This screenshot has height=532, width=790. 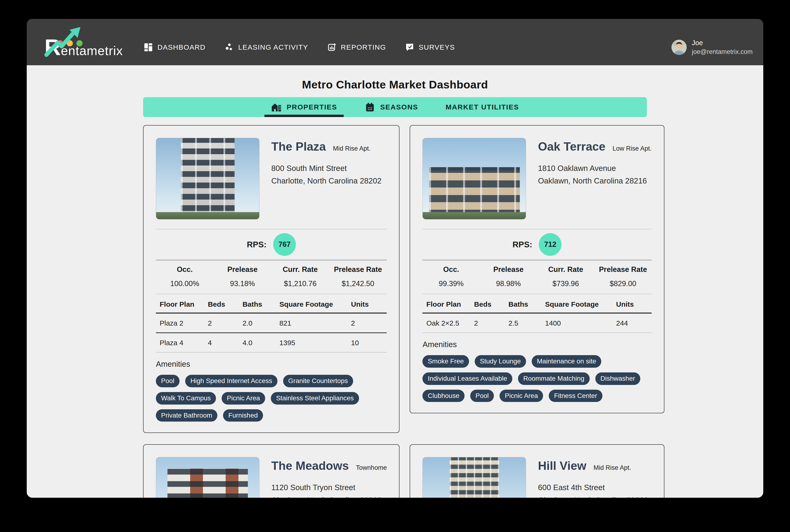 I want to click on chat-check-icon, so click(x=410, y=47).